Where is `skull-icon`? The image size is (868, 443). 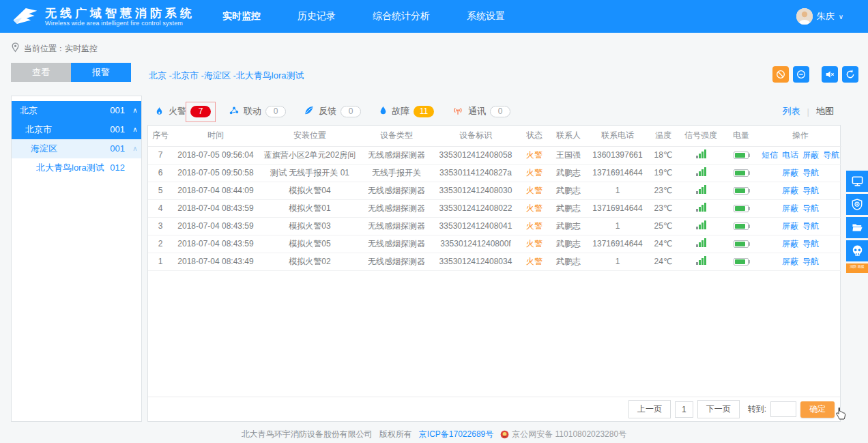
skull-icon is located at coordinates (857, 251).